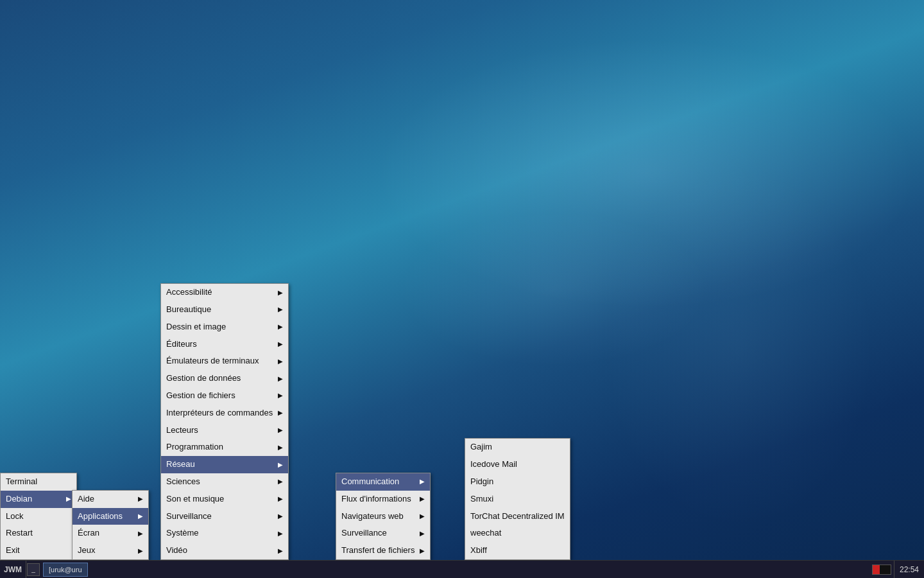  I want to click on menu-item-son: Son et musique ▶, so click(225, 500).